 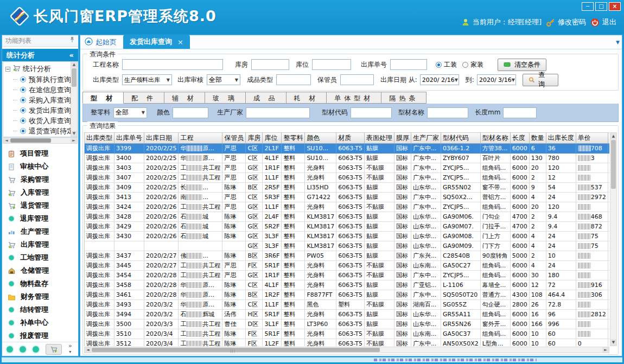 I want to click on table-row: 调拨出库34032020/2/25工共工程严思G区1R1F整料光身料6063-T…, so click(x=347, y=168).